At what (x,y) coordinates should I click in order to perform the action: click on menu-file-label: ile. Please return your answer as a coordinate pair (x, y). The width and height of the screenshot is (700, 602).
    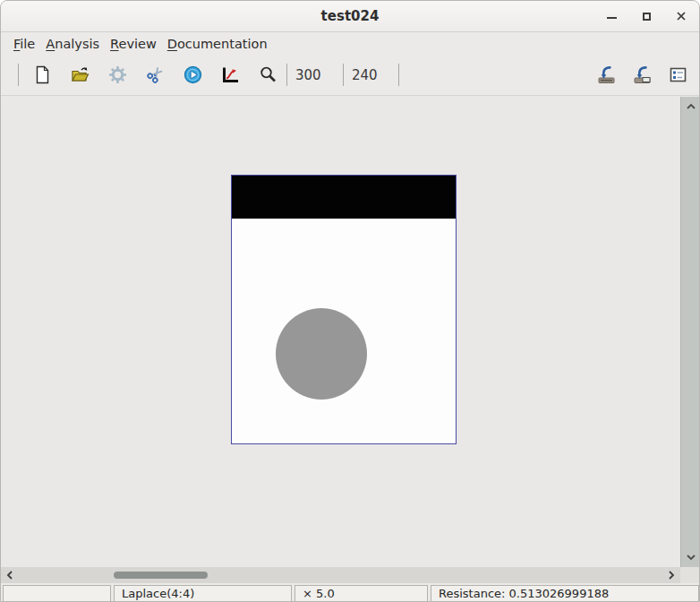
    Looking at the image, I should click on (27, 44).